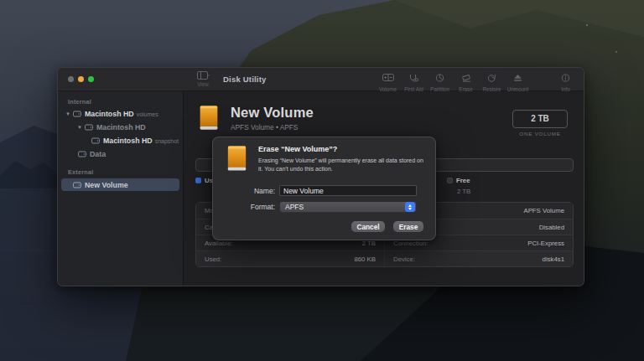  Describe the element at coordinates (80, 79) in the screenshot. I see `minimize-button` at that location.